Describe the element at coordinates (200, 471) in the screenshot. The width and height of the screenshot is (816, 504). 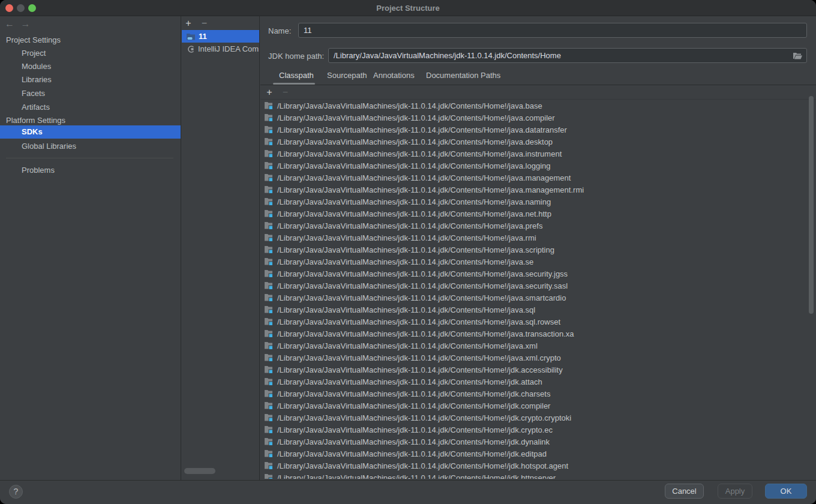
I see `horizontal-scrollbar` at that location.